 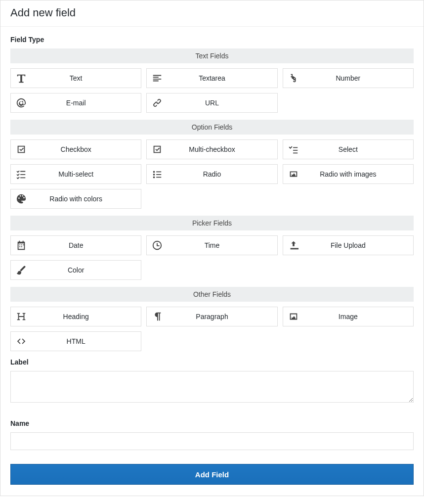 I want to click on tile-label: Image, so click(x=359, y=317).